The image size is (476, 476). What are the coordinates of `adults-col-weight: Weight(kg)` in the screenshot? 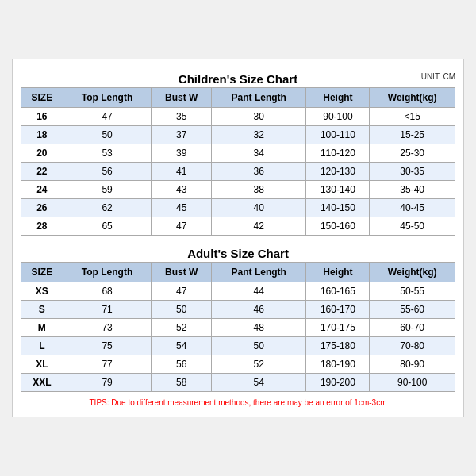 It's located at (413, 273).